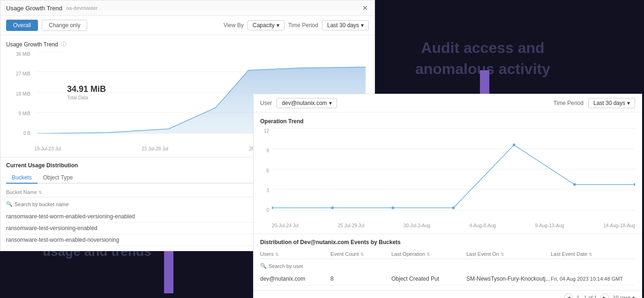 This screenshot has width=644, height=298. I want to click on y-label-18: 18 MiB, so click(18, 94).